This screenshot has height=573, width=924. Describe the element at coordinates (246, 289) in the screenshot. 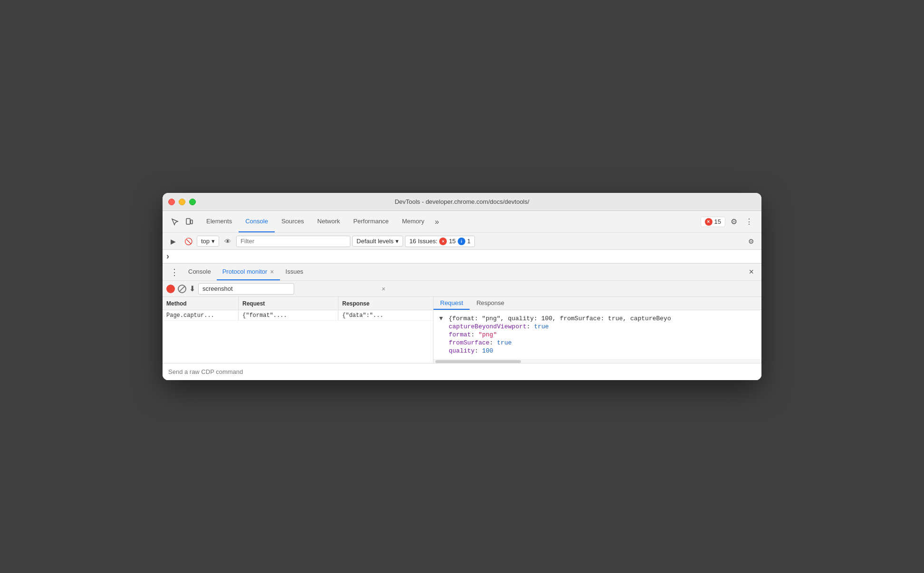

I see `pm-search-input` at that location.